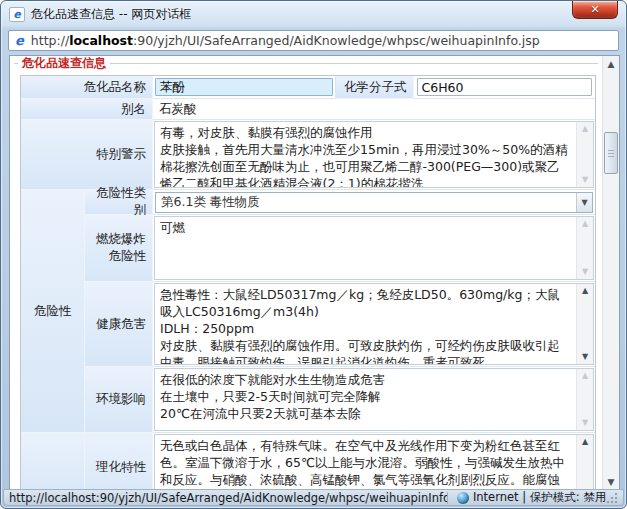 Image resolution: width=627 pixels, height=509 pixels. What do you see at coordinates (119, 324) in the screenshot?
I see `field-label-health: 健康危害` at bounding box center [119, 324].